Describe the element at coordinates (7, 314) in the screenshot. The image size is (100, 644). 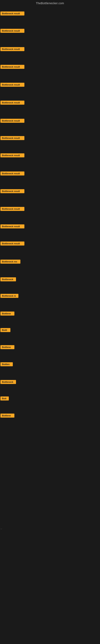
I see `bottleneck-badge-18: Bottlene` at that location.